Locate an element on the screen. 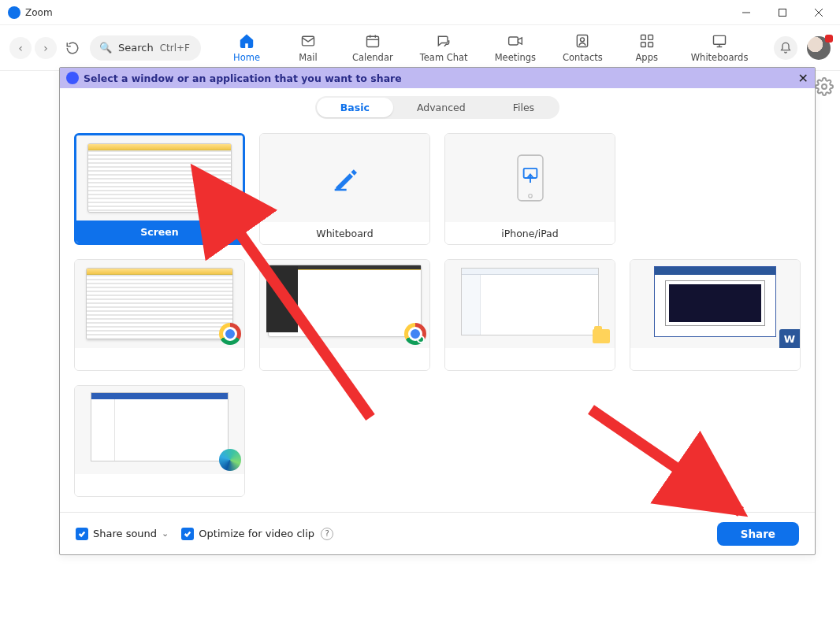  home-icon is located at coordinates (247, 41).